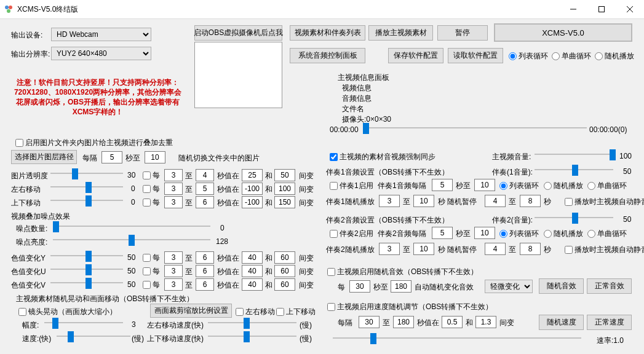 The image size is (644, 354). I want to click on lrspd-slider, so click(252, 323).